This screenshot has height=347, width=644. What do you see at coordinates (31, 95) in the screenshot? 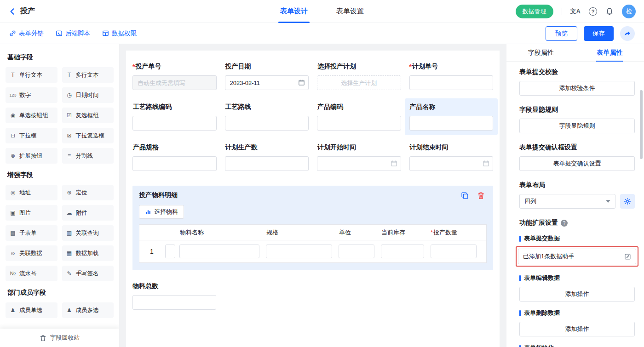
I see `sidebar-field-number: 123数字` at bounding box center [31, 95].